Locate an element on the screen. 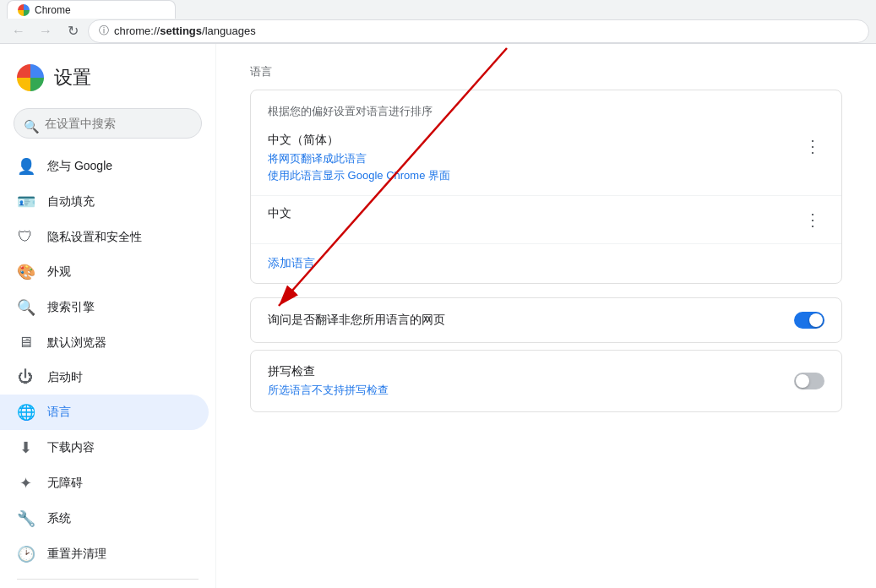 Image resolution: width=876 pixels, height=588 pixels. chrome-logo is located at coordinates (30, 78).